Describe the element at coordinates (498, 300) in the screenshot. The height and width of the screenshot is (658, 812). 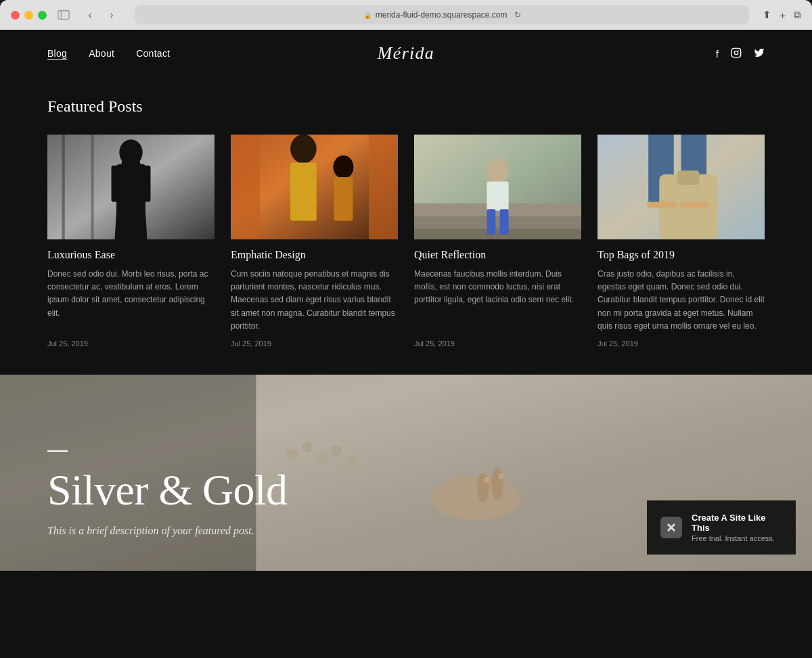
I see `post-excerpt-3: Maecenas faucibus mollis interdum. Duis …` at that location.